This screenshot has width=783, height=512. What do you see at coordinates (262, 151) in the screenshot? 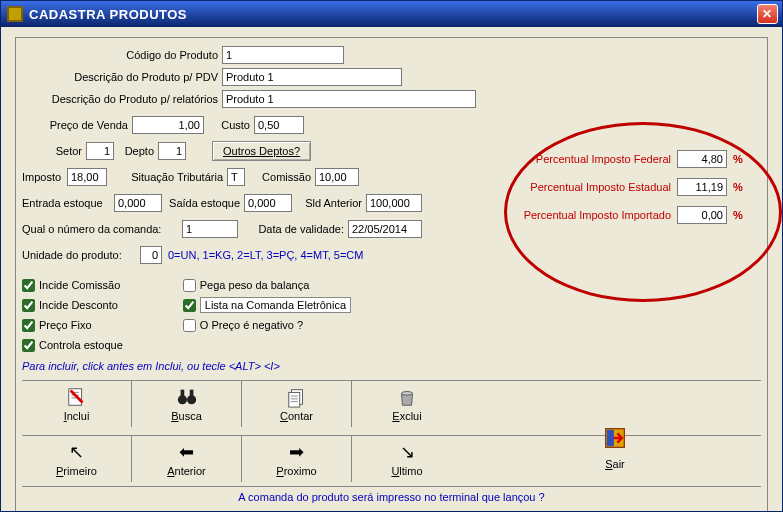
I see `outros-deptos-button: Outros Deptos?` at bounding box center [262, 151].